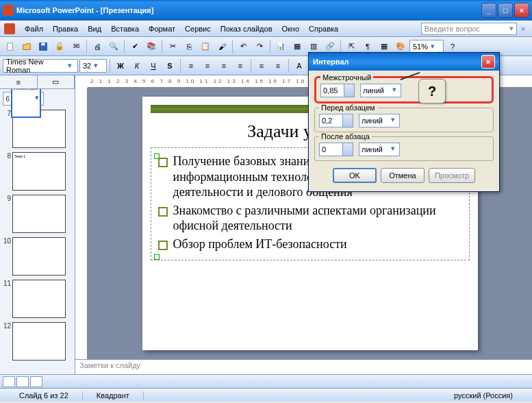 The width and height of the screenshot is (532, 403). Describe the element at coordinates (427, 47) in the screenshot. I see `zoom-combo: 51%▾` at that location.